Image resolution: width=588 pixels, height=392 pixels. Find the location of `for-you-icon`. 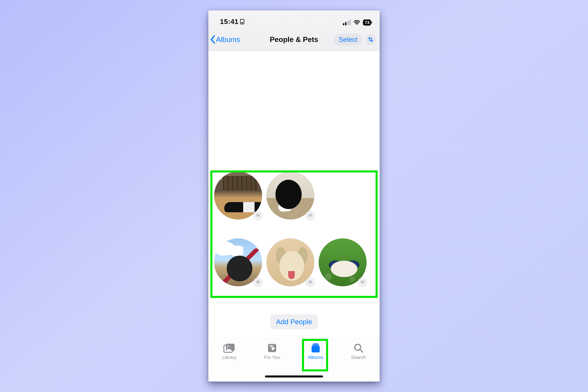

for-you-icon is located at coordinates (272, 348).